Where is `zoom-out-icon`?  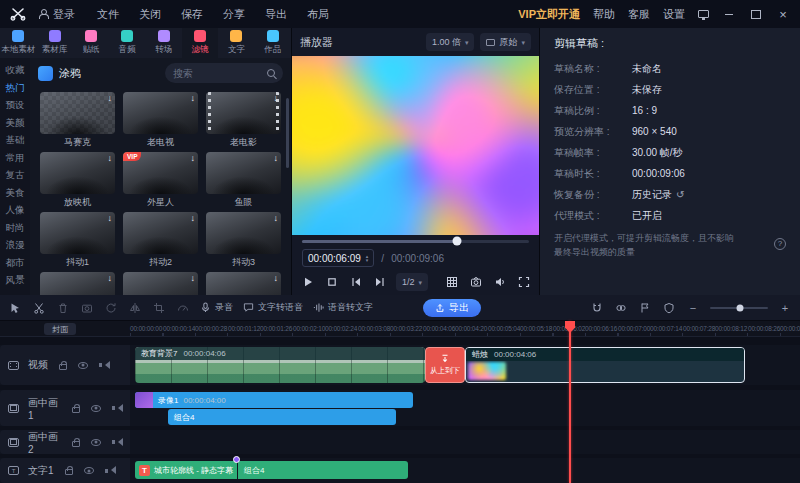
zoom-out-icon is located at coordinates (693, 308).